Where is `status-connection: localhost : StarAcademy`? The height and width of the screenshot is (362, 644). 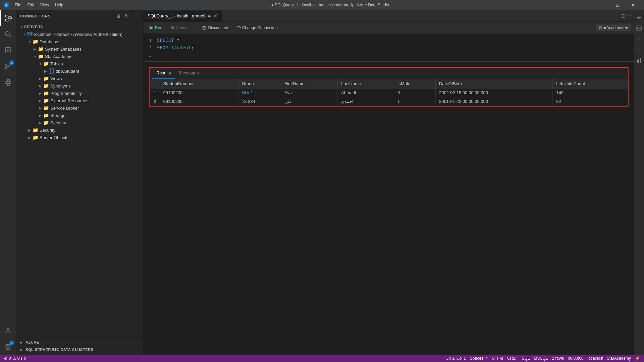 status-connection: localhost : StarAcademy is located at coordinates (609, 358).